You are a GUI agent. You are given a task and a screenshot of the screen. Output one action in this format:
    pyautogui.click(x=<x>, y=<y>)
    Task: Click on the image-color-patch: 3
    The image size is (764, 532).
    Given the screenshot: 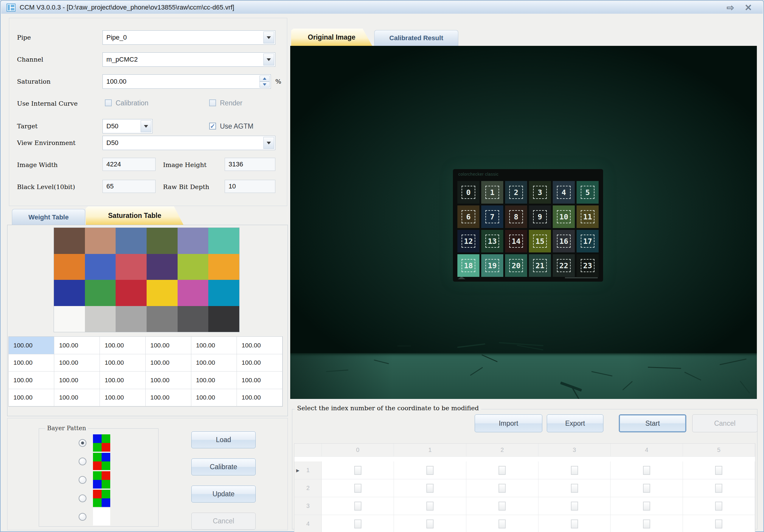 What is the action you would take?
    pyautogui.click(x=540, y=192)
    